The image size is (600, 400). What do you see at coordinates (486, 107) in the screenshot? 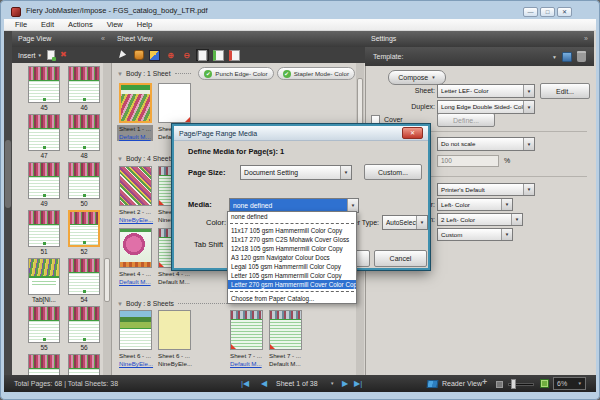
I see `duplex-select: Long Edge Double Sided- Color ▼` at bounding box center [486, 107].